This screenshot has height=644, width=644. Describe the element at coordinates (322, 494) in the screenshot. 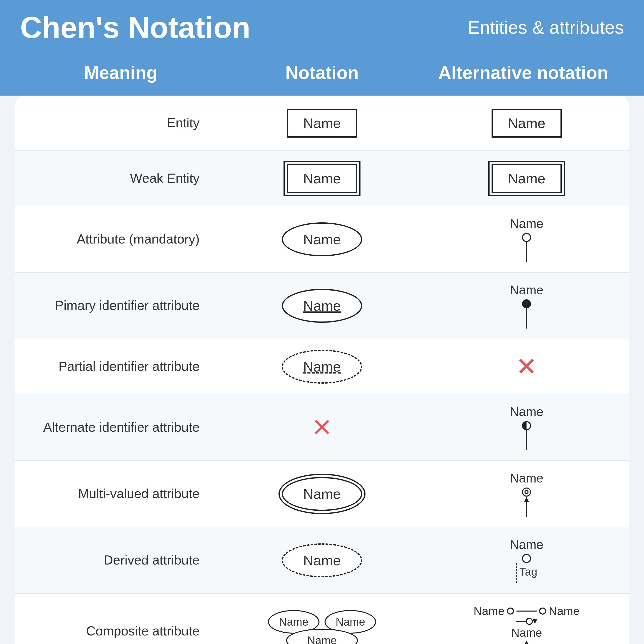

I see `table-row: Multi-valued attribute Name Name` at that location.